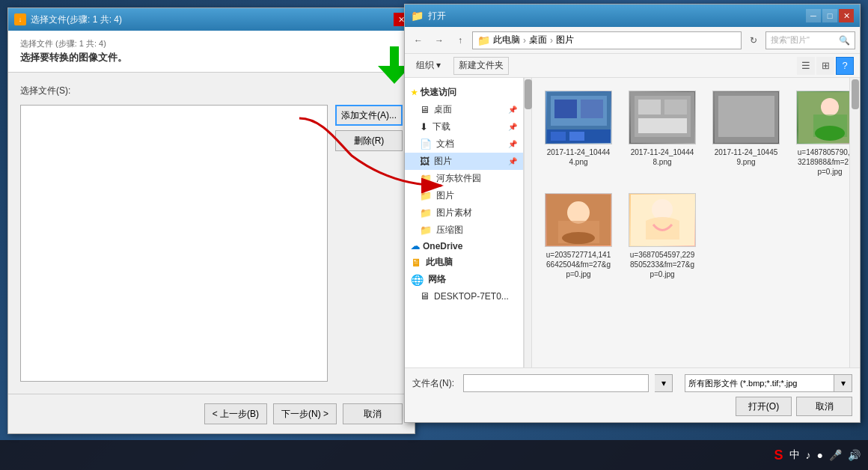  What do you see at coordinates (418, 280) in the screenshot?
I see `network-icon: 🌐` at bounding box center [418, 280].